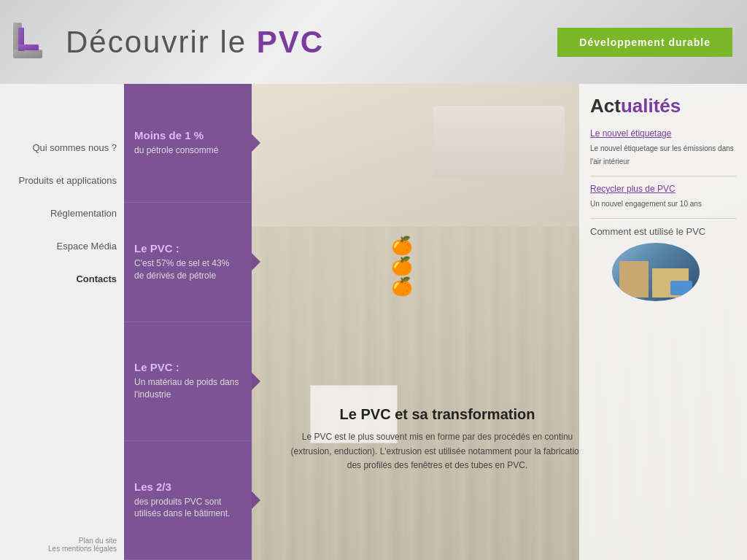  Describe the element at coordinates (62, 181) in the screenshot. I see `sidebar-item-produits: Produits et applications` at that location.